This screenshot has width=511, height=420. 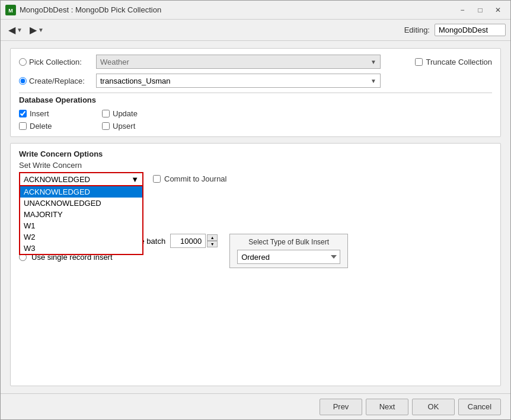 What do you see at coordinates (373, 62) in the screenshot?
I see `pick-combo-arrow-icon: ▼` at bounding box center [373, 62].